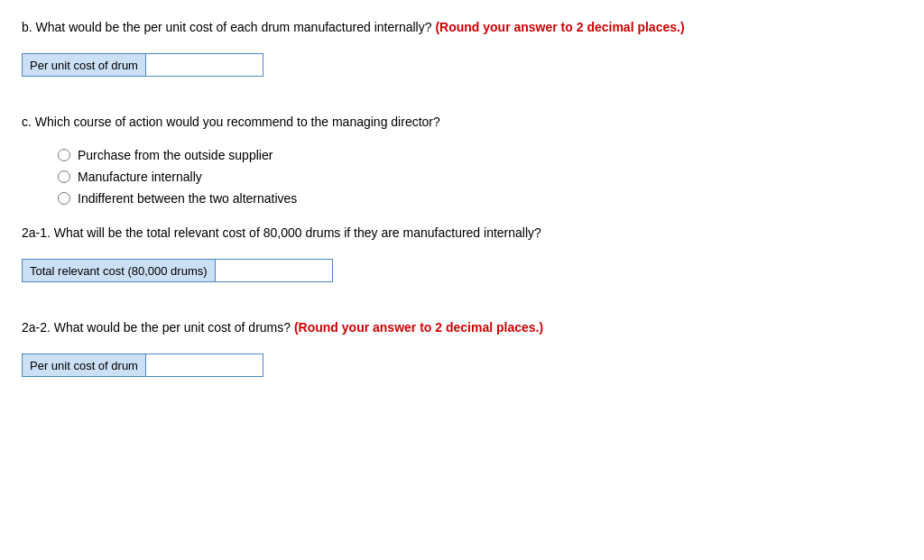 This screenshot has width=924, height=560. I want to click on per-unit-cost-input-b, so click(205, 65).